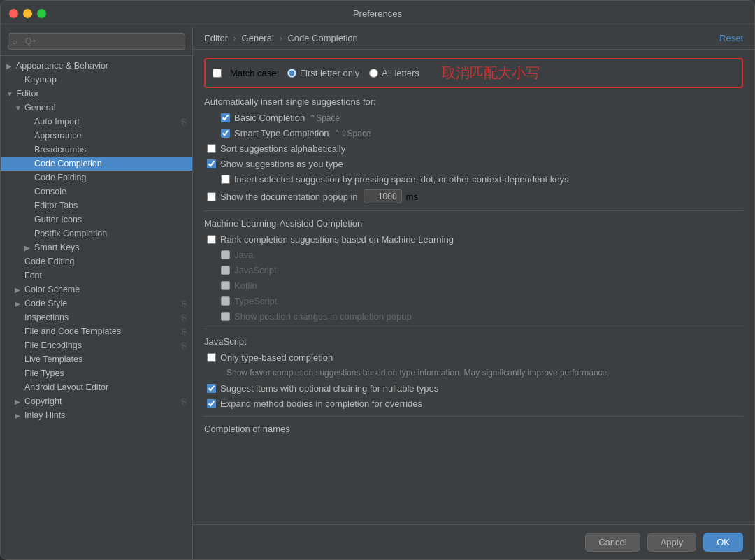  I want to click on basic-completion-shortcut: ⌃Space, so click(324, 118).